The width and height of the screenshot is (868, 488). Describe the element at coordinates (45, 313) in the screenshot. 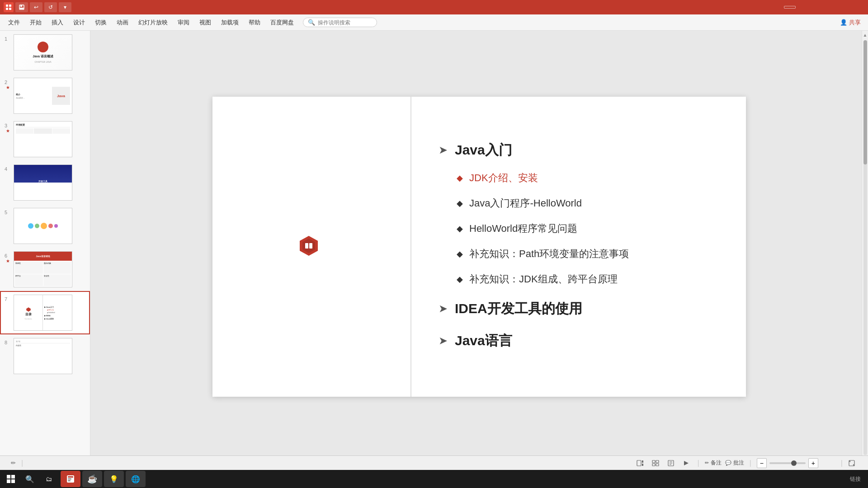

I see `slide-thumb-7: 7 目录 Contents ▶ Java入门 ◆ JDK介绍` at that location.